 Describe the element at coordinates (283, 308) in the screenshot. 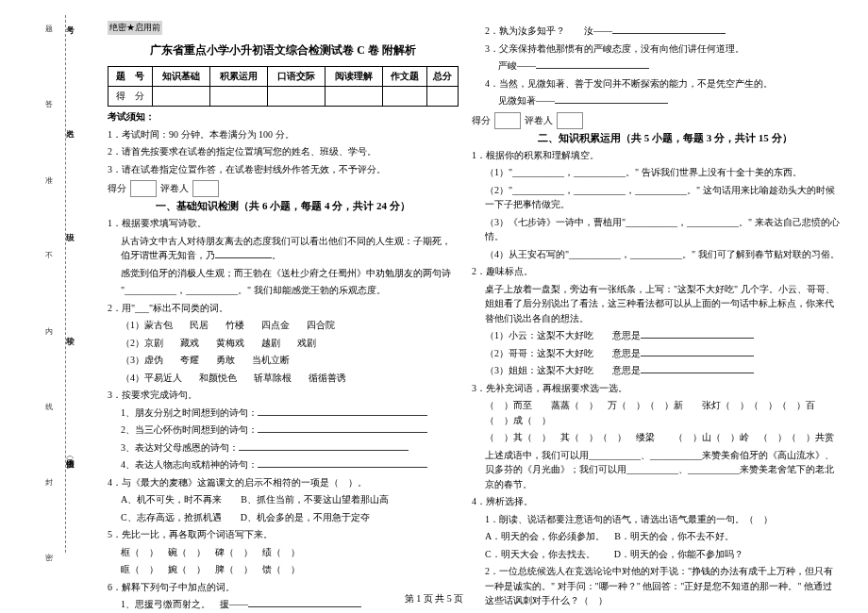

I see `q2: 2．用"___"标出不同类的词。` at that location.